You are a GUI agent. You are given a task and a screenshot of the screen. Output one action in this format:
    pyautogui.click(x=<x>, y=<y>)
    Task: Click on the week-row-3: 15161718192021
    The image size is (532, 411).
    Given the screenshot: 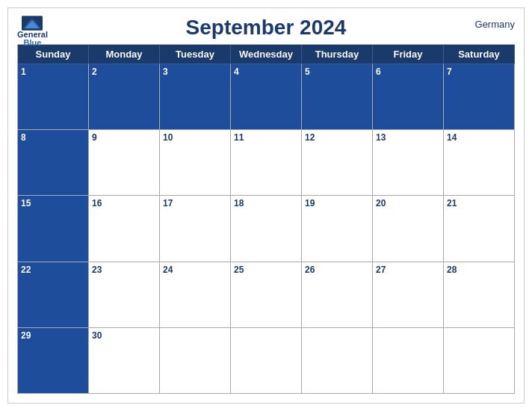 What is the action you would take?
    pyautogui.click(x=266, y=229)
    